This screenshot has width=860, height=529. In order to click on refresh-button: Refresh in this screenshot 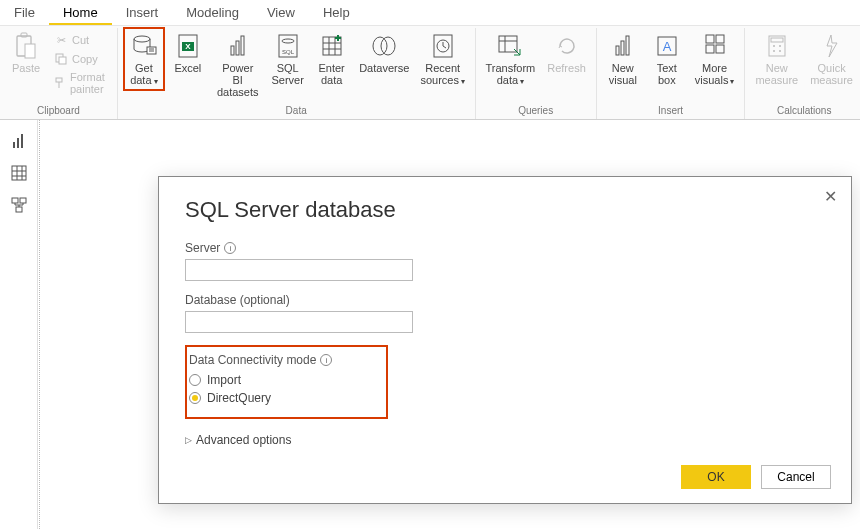, I will do `click(566, 52)`.